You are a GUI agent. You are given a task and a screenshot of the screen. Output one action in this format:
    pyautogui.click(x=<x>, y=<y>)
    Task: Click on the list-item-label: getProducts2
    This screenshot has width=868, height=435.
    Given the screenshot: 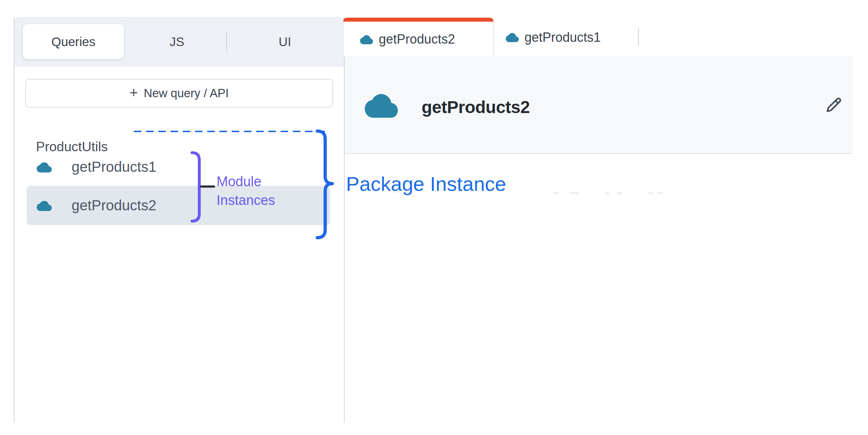 What is the action you would take?
    pyautogui.click(x=114, y=205)
    